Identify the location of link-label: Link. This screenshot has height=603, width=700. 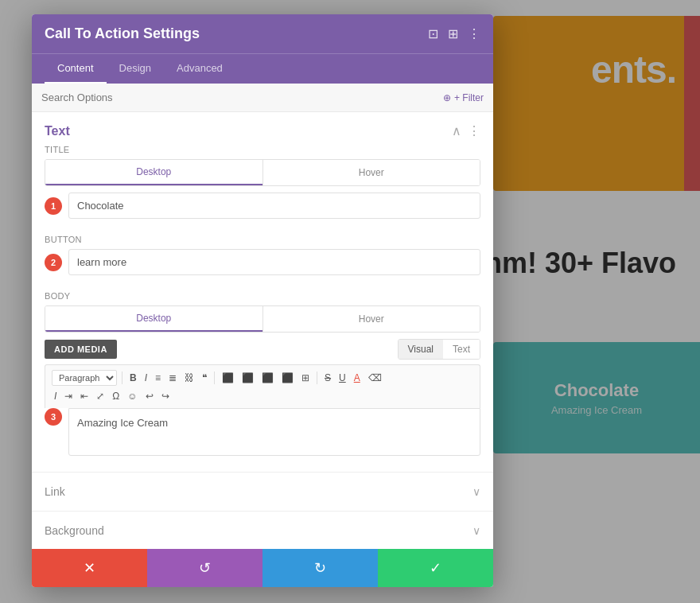
(55, 492).